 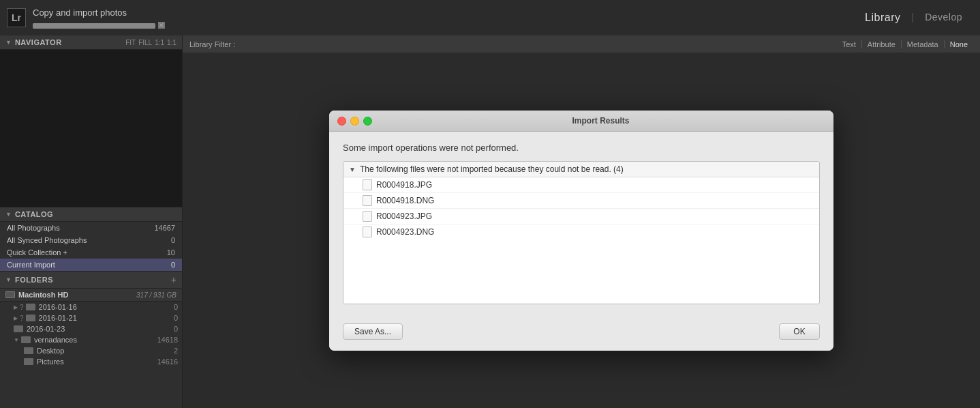 What do you see at coordinates (16, 18) in the screenshot?
I see `app-logo: Lr` at bounding box center [16, 18].